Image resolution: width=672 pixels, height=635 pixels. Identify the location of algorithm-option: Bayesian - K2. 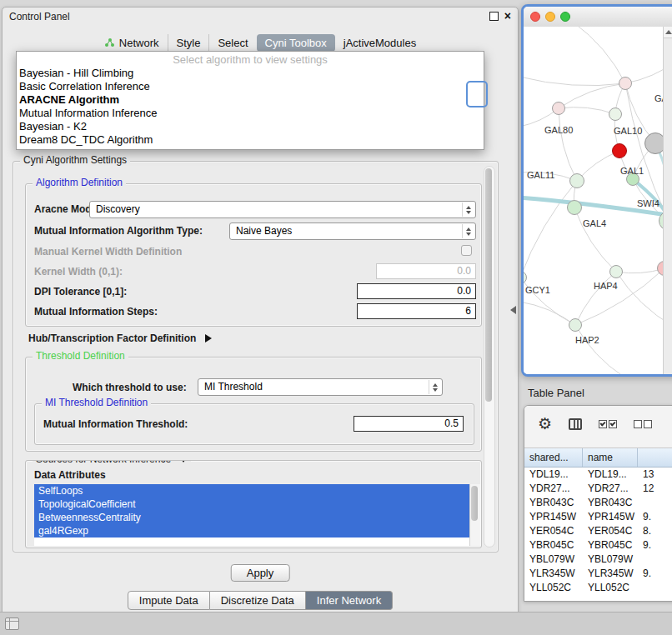
(250, 127).